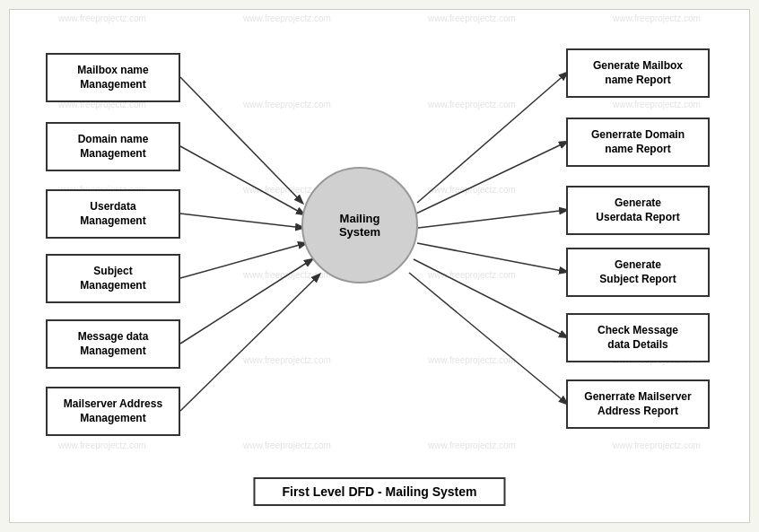  What do you see at coordinates (638, 273) in the screenshot?
I see `generate-subject-report-box: GenerateSubject Report` at bounding box center [638, 273].